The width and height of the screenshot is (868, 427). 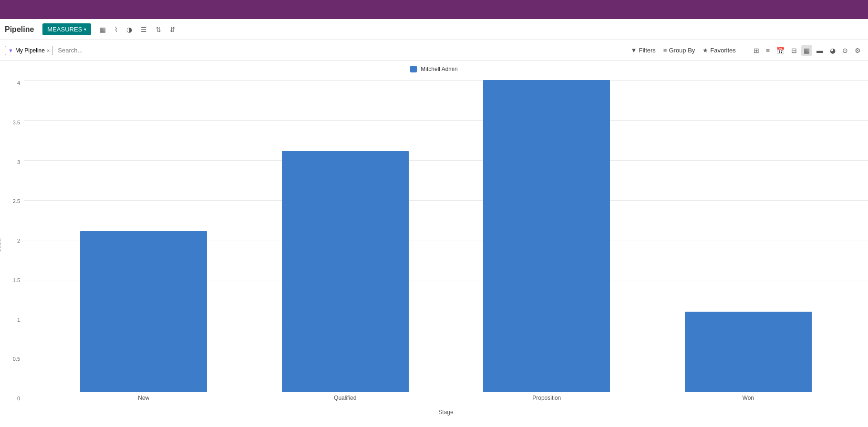 What do you see at coordinates (665, 51) in the screenshot?
I see `group-by-icon: ≡` at bounding box center [665, 51].